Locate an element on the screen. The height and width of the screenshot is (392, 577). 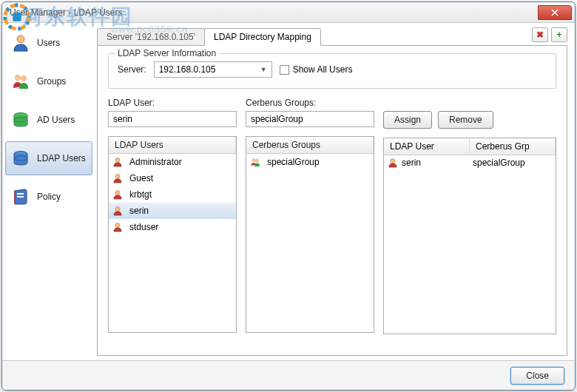
ldap-users-list: LDAP Users AdministratorGuestkrbtgtserin… is located at coordinates (172, 234).